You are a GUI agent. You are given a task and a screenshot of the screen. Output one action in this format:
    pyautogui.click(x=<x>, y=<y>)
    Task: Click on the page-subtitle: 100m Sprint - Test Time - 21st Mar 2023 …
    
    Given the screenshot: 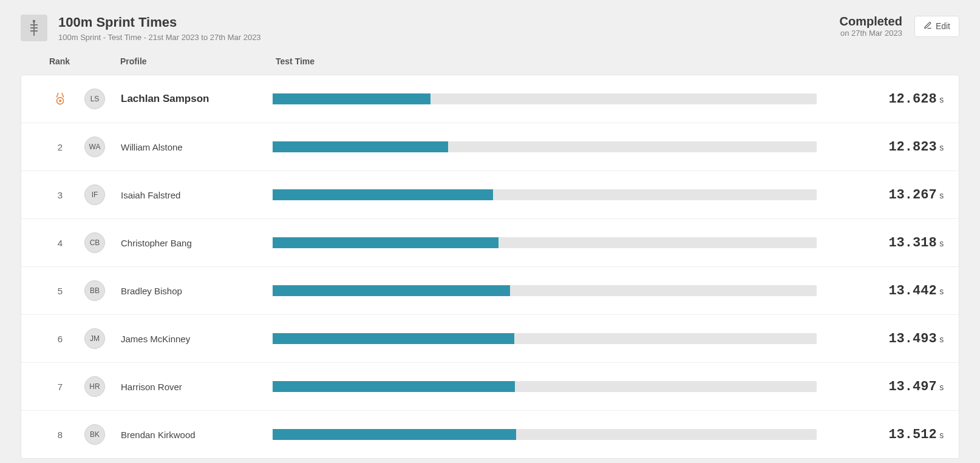 What is the action you would take?
    pyautogui.click(x=160, y=38)
    